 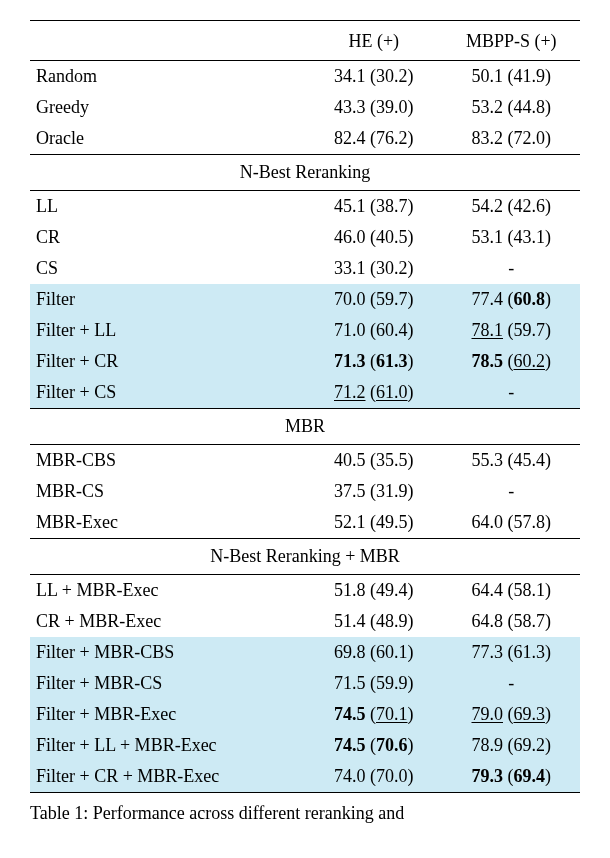 I want to click on value-cell: 74.0 (70.0), so click(x=374, y=777).